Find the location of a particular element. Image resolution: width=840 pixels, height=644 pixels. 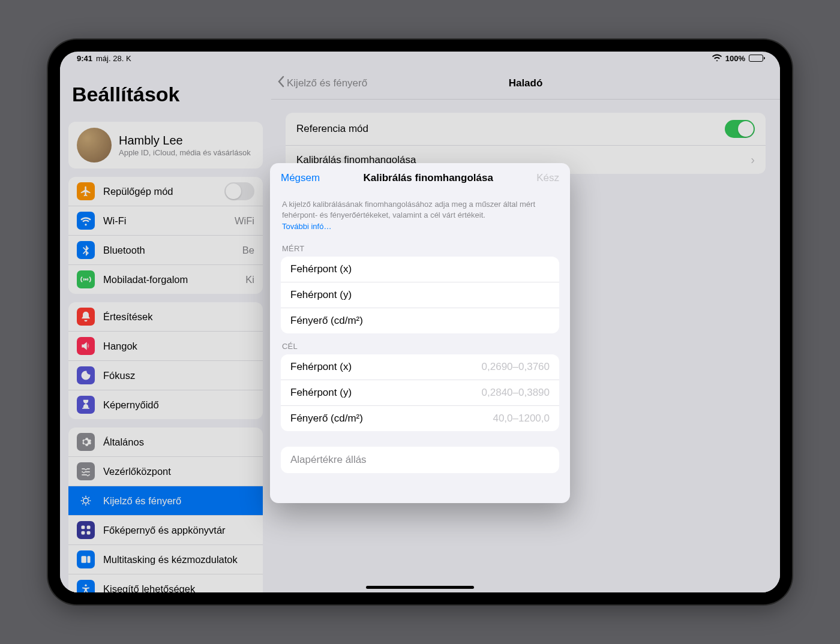

target-section-label: CÉL is located at coordinates (420, 344).